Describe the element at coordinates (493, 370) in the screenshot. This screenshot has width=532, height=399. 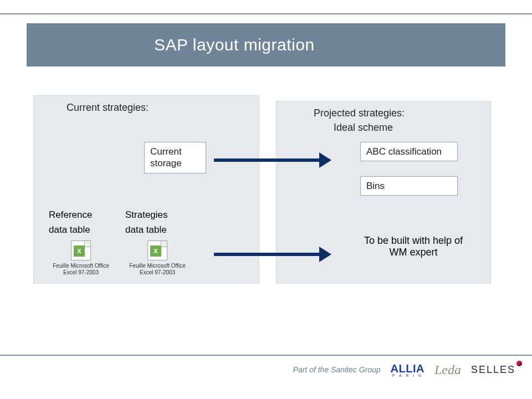
I see `logo-selles: SELLES` at that location.